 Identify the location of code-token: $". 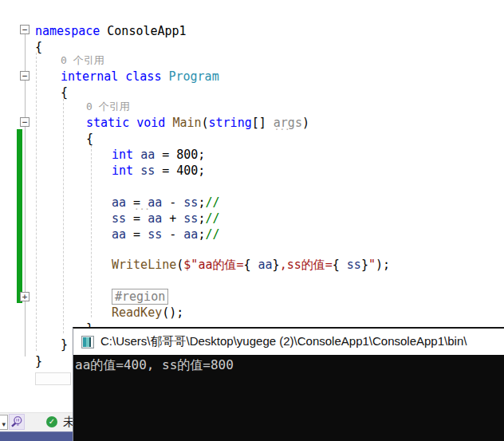
(191, 265).